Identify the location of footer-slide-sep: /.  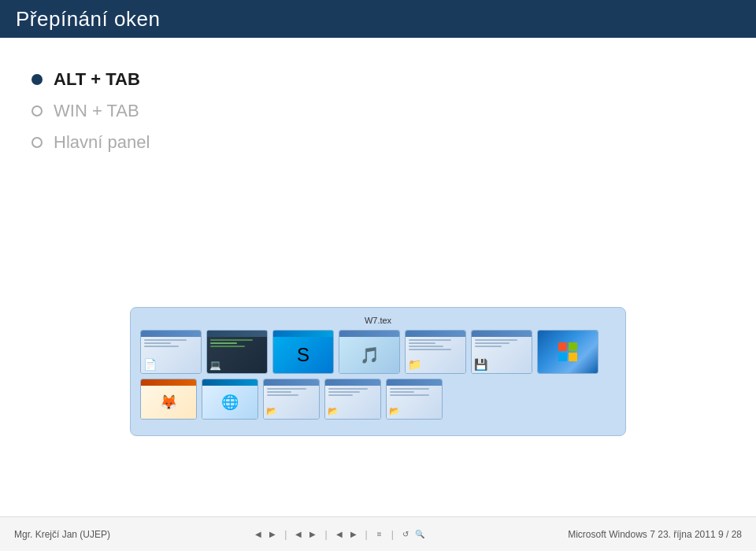
(729, 534).